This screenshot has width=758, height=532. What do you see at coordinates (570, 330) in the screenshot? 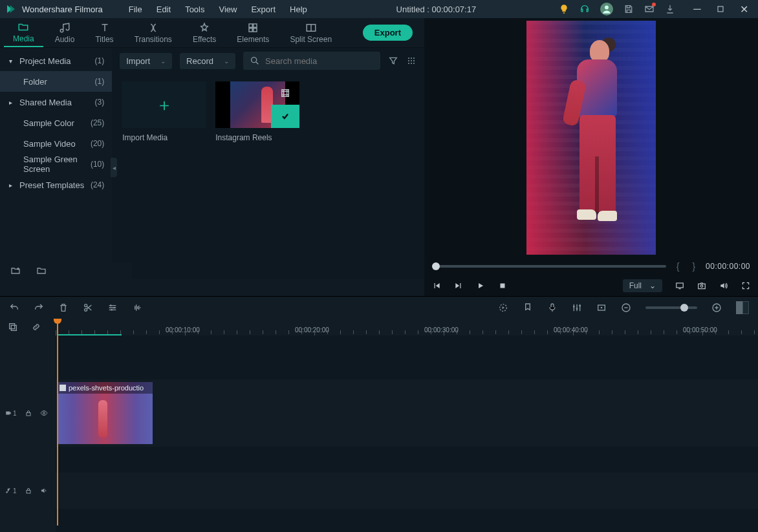
I see `ruler-label: 00:00:40:00` at bounding box center [570, 330].